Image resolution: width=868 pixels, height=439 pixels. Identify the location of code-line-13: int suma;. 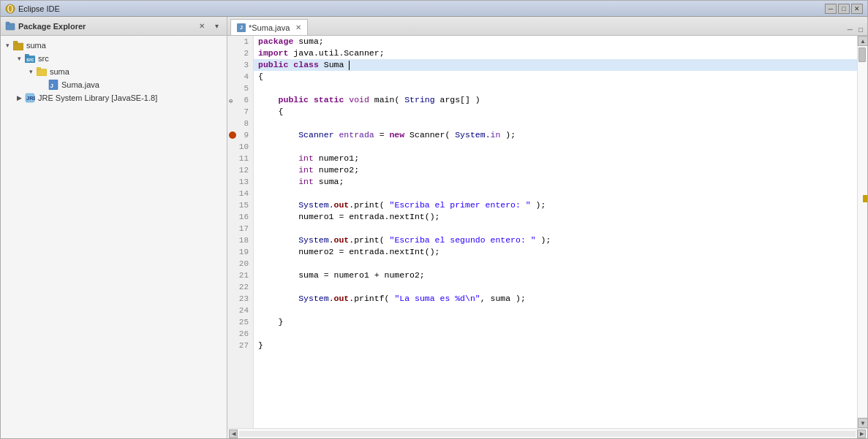
(556, 182).